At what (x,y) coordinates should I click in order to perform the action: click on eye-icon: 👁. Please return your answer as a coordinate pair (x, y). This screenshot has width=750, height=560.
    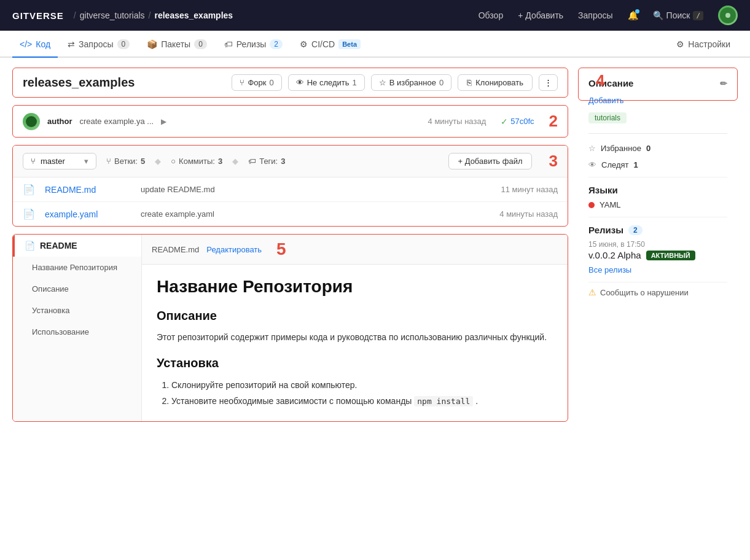
    Looking at the image, I should click on (300, 82).